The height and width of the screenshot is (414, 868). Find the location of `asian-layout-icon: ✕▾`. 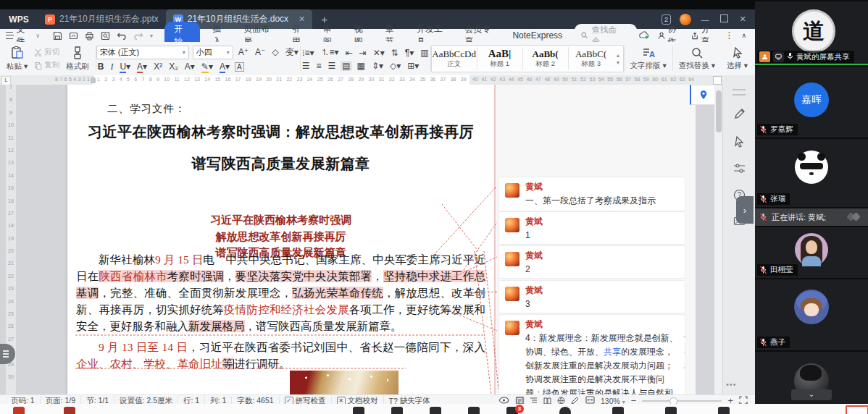

asian-layout-icon: ✕▾ is located at coordinates (379, 53).